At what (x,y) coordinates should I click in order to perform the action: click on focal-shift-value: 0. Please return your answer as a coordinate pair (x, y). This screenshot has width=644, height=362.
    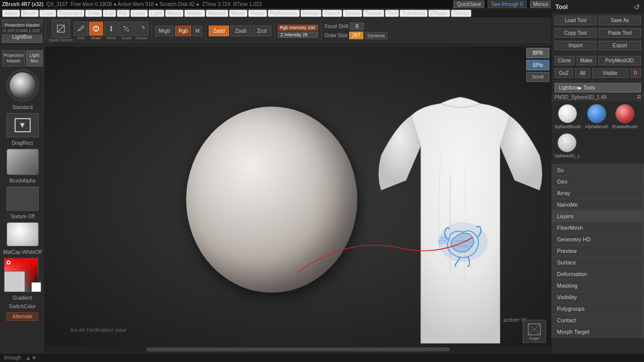
    Looking at the image, I should click on (357, 26).